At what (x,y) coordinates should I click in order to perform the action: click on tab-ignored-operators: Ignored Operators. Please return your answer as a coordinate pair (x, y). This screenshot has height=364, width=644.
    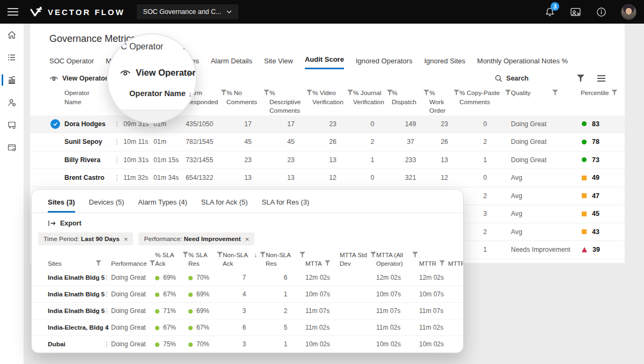
    Looking at the image, I should click on (384, 63).